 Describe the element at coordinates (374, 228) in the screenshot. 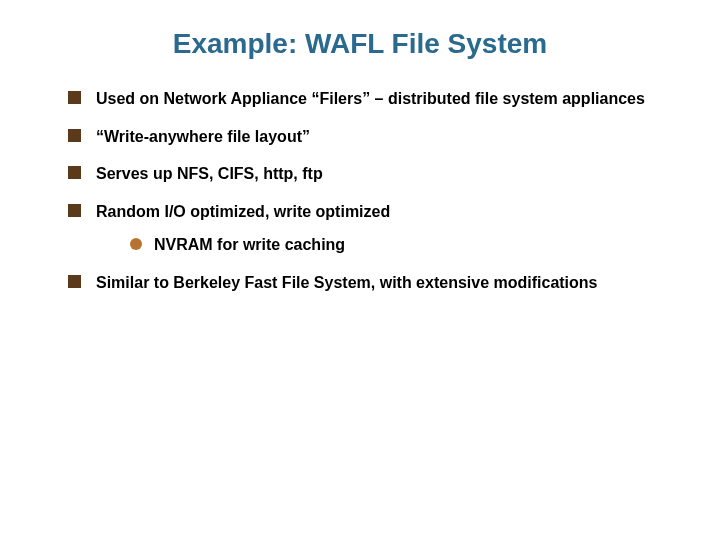

I see `bullet-item: Random I/O optimized, write optimized NV…` at that location.